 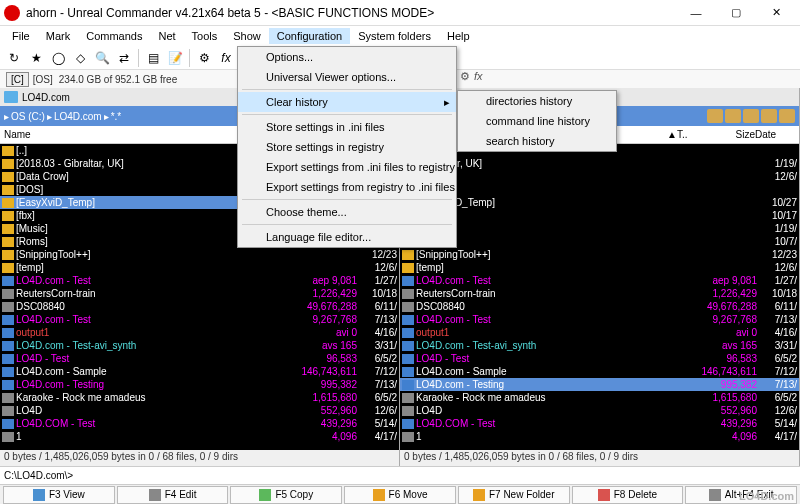 I want to click on configuration-menu: Options...Universal Viewer options...Cle…, so click(x=347, y=147).